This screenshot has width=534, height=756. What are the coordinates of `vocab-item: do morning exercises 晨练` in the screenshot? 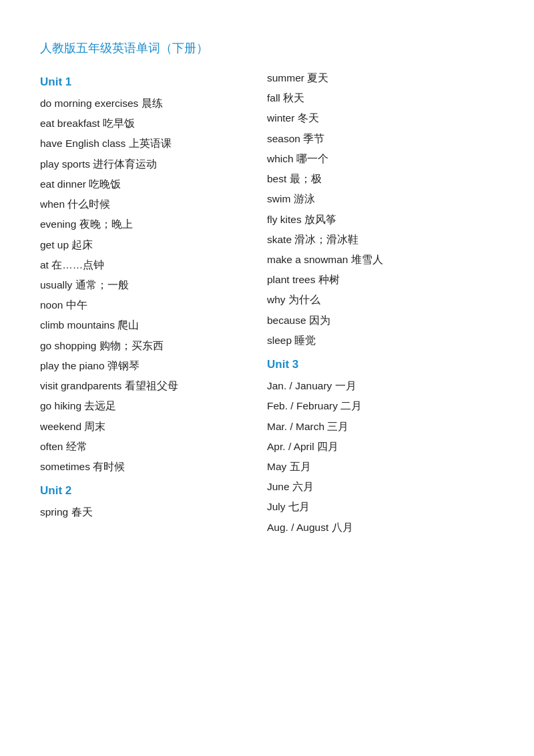 It's located at (154, 104).